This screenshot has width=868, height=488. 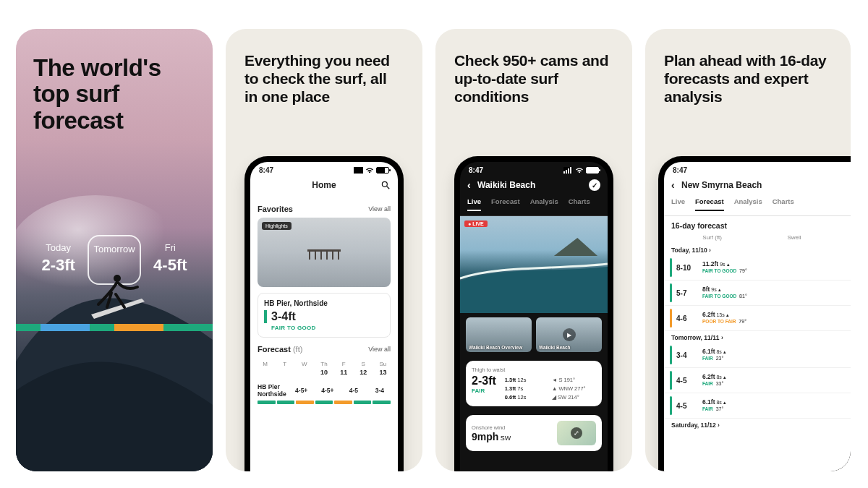 I want to click on favorite-cam: Highlights, so click(x=324, y=252).